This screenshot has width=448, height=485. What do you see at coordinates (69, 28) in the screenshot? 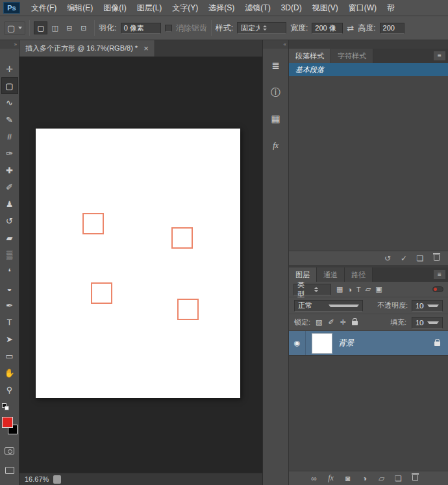
I see `subtract-from-selection-button: ⊟` at bounding box center [69, 28].